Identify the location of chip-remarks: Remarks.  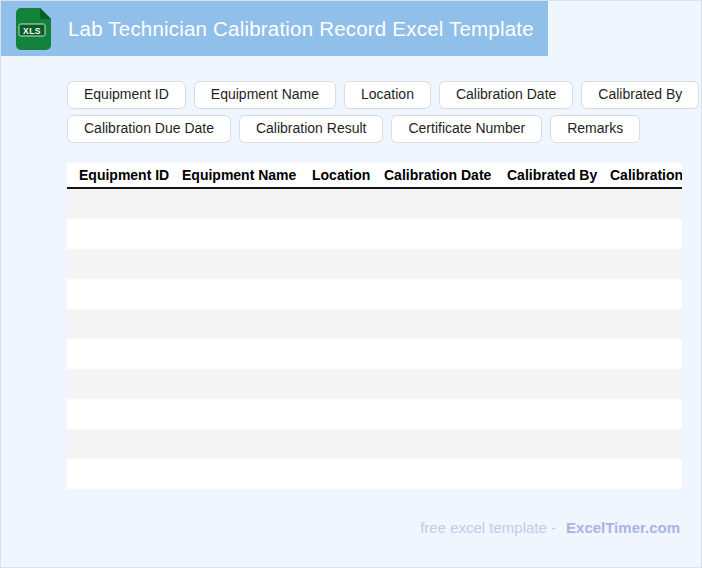
(595, 129).